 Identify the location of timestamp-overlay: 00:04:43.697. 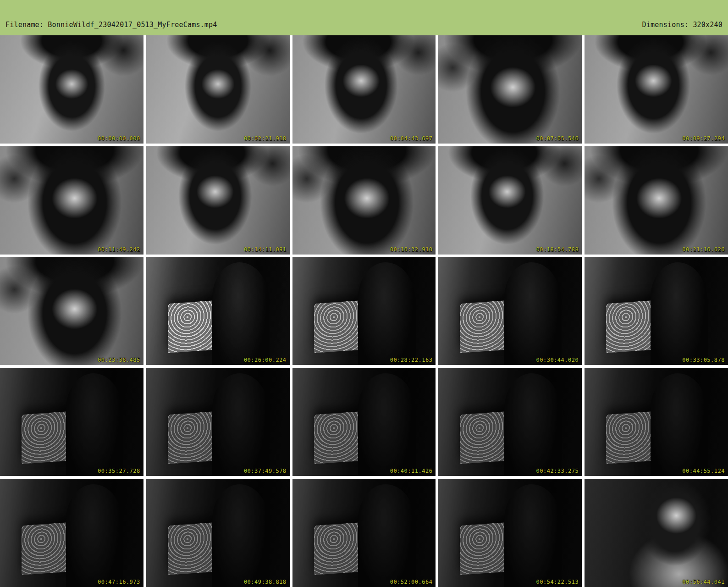
(412, 138).